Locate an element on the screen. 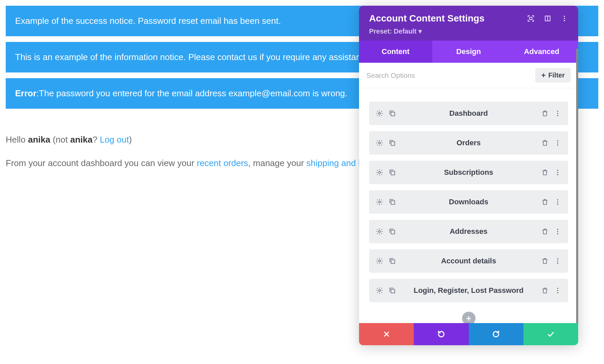 The width and height of the screenshot is (604, 364). not-open: (not is located at coordinates (60, 140).